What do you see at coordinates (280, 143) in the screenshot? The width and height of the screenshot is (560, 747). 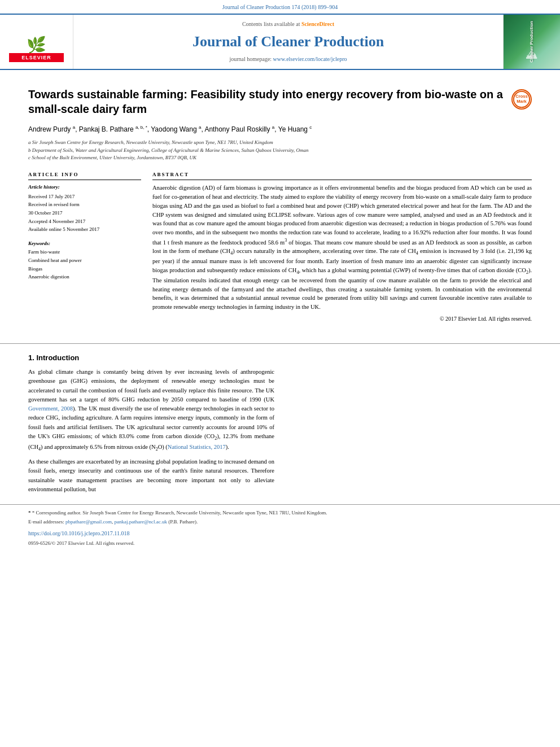 I see `affiliation-a: a Sir Joseph Swan Centre for Energy Rese…` at bounding box center [280, 143].